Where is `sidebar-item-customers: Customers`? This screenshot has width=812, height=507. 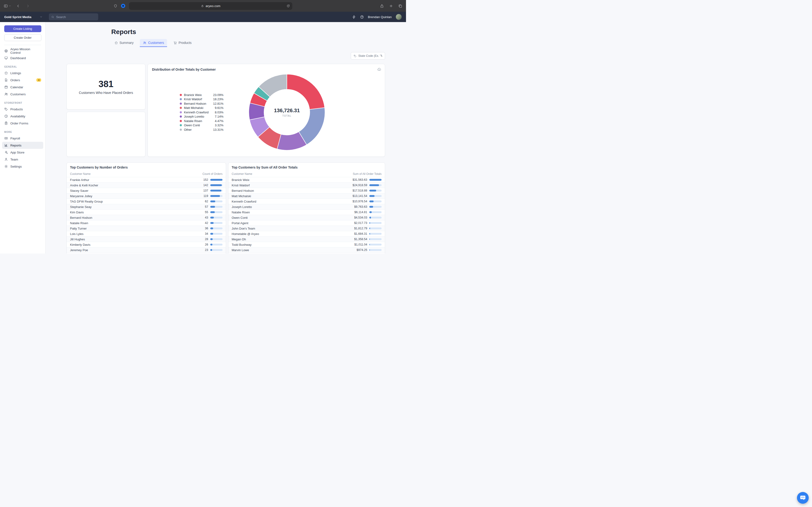 sidebar-item-customers: Customers is located at coordinates (23, 94).